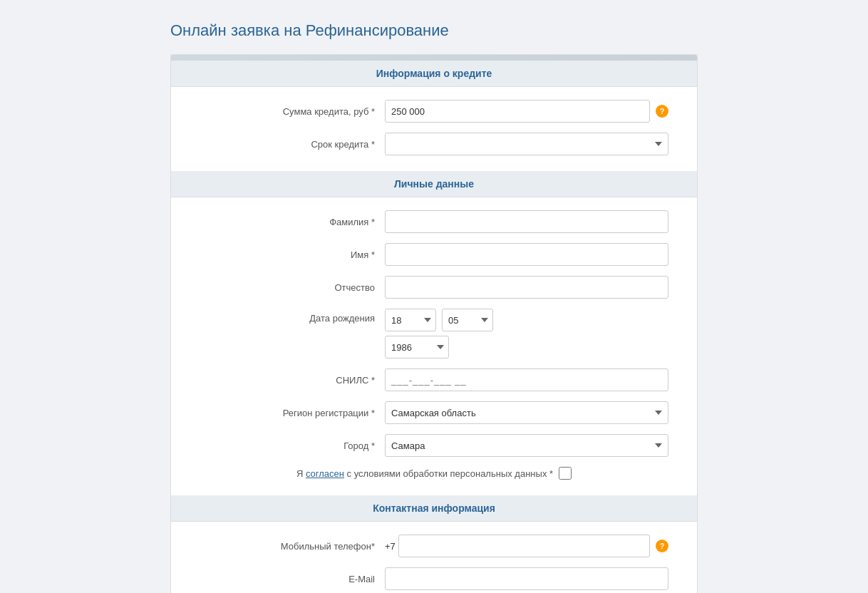 The width and height of the screenshot is (868, 593). I want to click on snils-label: СНИЛС *, so click(292, 381).